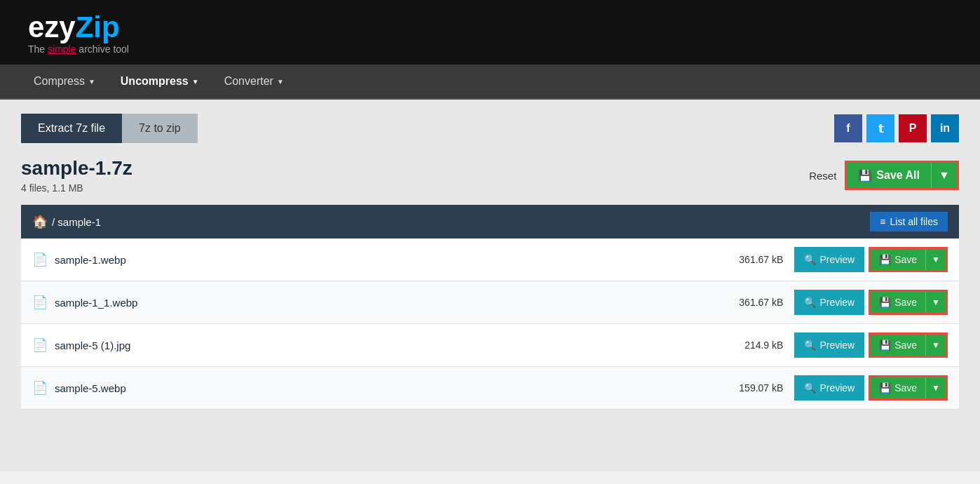 The image size is (980, 484). I want to click on file-name: sample-5.webp, so click(387, 389).